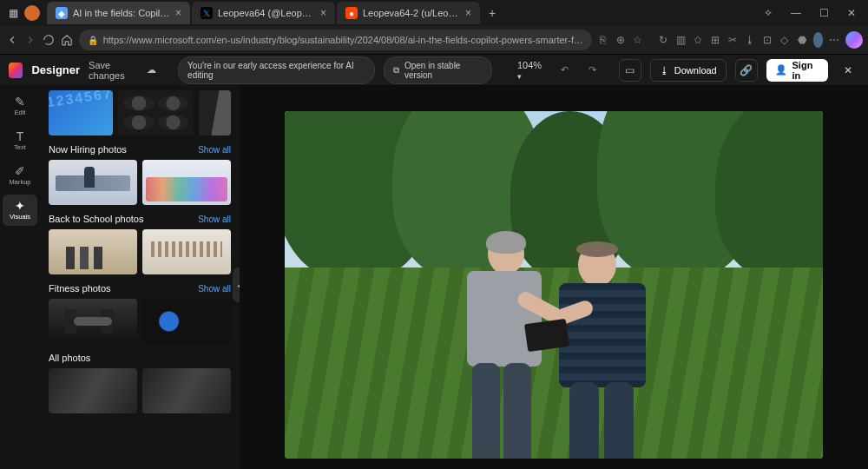 The height and width of the screenshot is (469, 868). What do you see at coordinates (434, 13) in the screenshot?
I see `window-titlebar: ▦ ◆ AI in the fields: Copilot powers sm …` at bounding box center [434, 13].